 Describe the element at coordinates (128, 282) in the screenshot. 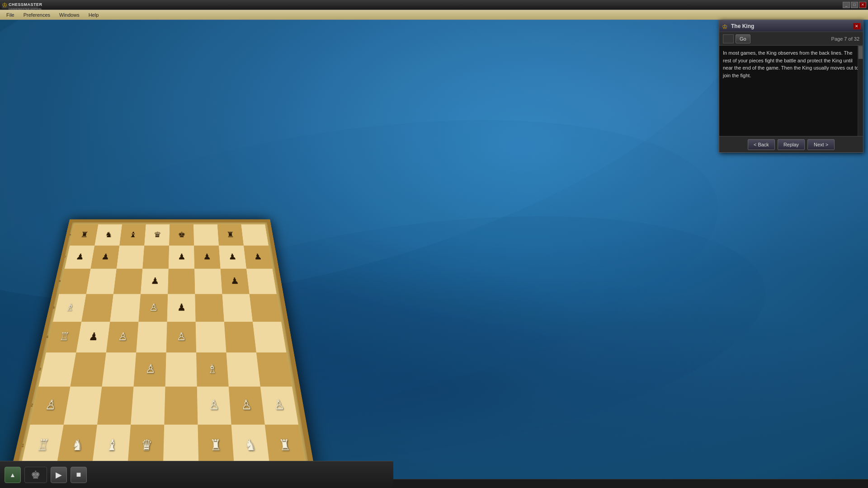

I see `cell-c6` at that location.